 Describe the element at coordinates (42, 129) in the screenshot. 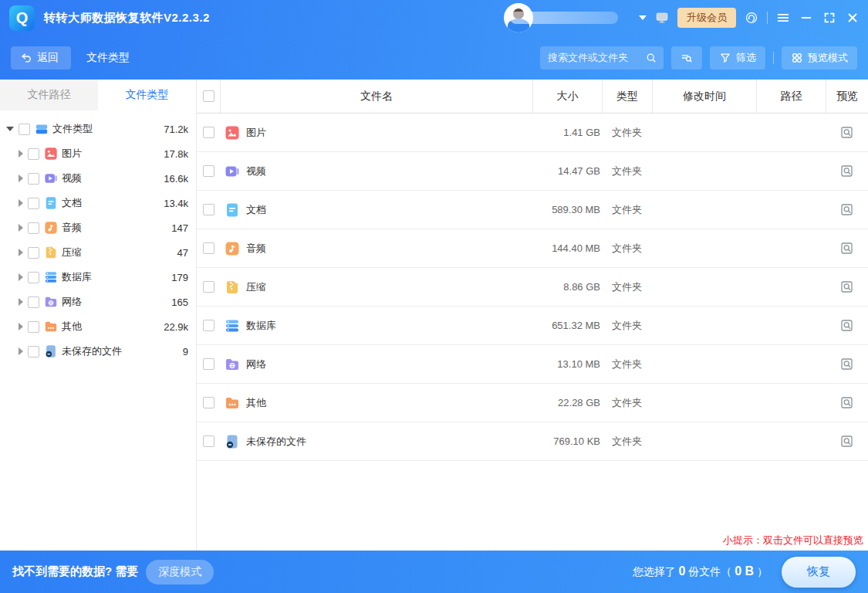

I see `drive-icon` at that location.